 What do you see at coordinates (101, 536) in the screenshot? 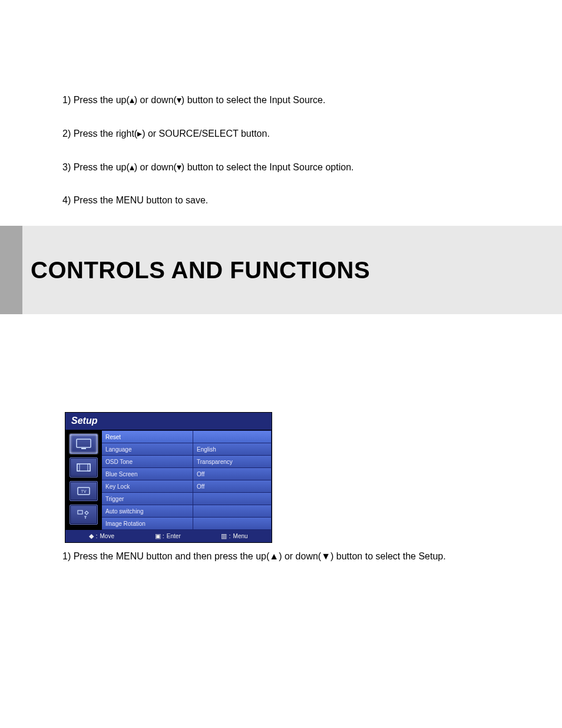
I see `osd-hint-move: ◆ :Move` at bounding box center [101, 536].